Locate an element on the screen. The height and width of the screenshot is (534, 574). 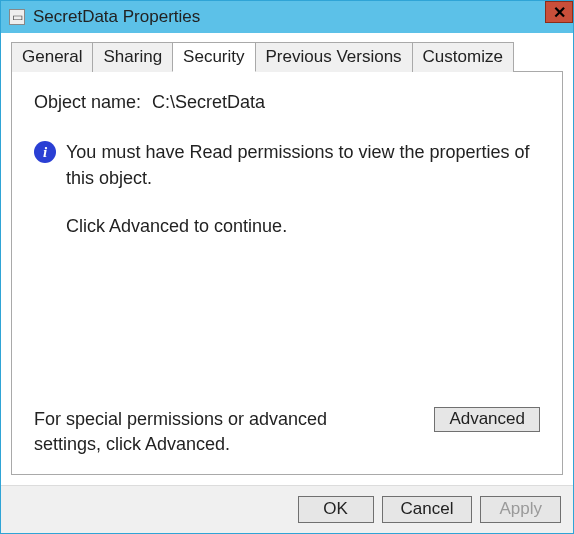
tab-strip: General Sharing Security Previous Versio… is located at coordinates (287, 56).